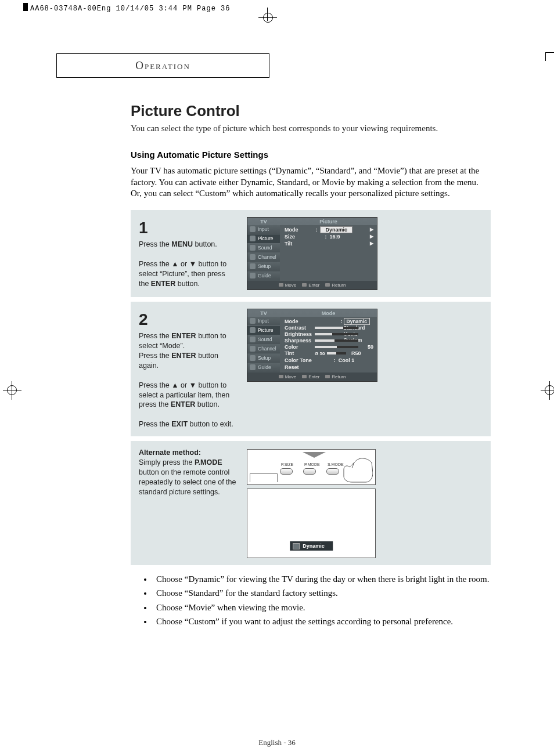  Describe the element at coordinates (311, 182) in the screenshot. I see `sub-paragraph: Your TV has automatic picture settings (…` at that location.